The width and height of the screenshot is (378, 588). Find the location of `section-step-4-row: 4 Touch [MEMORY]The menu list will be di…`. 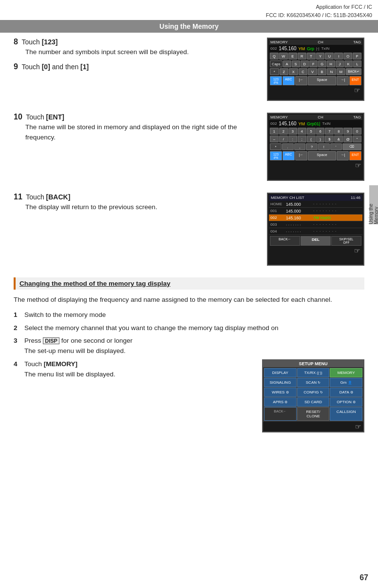

section-step-4-row: 4 Touch [MEMORY]The menu list will be di… is located at coordinates (189, 396).